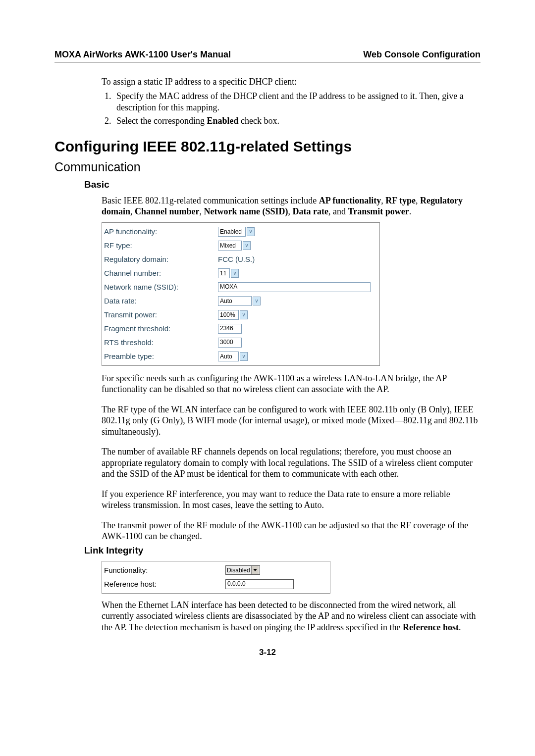  I want to click on basic-settings-form: AP functionality: Enabledv RF type: Mixe…, so click(241, 294).